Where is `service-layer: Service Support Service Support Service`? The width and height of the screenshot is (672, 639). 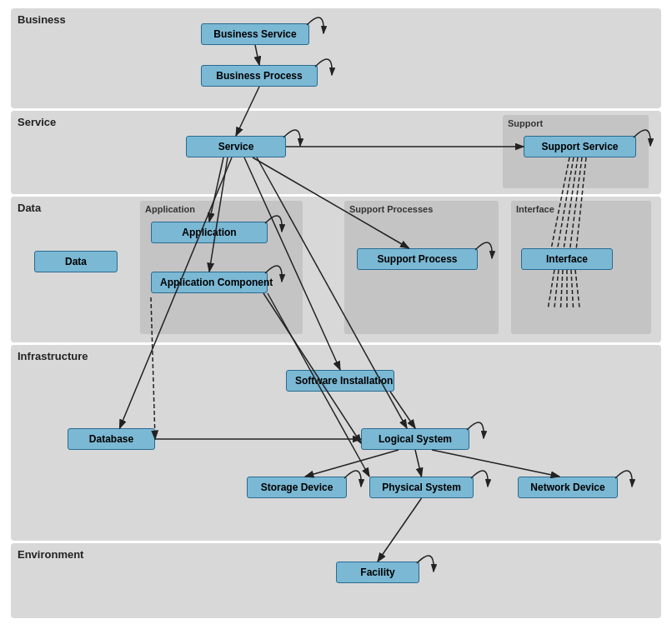
service-layer: Service Support Service Support Service is located at coordinates (336, 152).